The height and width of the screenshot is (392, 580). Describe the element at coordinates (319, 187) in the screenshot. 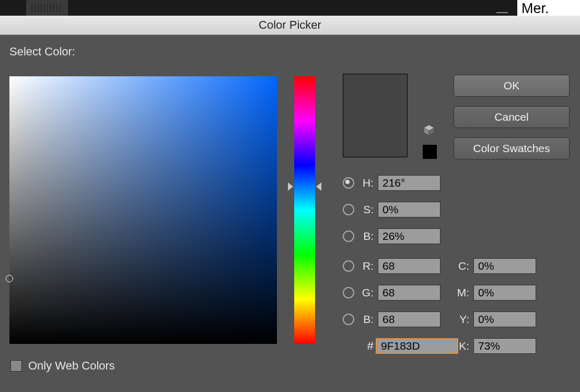

I see `hue-arrow-right-icon` at that location.